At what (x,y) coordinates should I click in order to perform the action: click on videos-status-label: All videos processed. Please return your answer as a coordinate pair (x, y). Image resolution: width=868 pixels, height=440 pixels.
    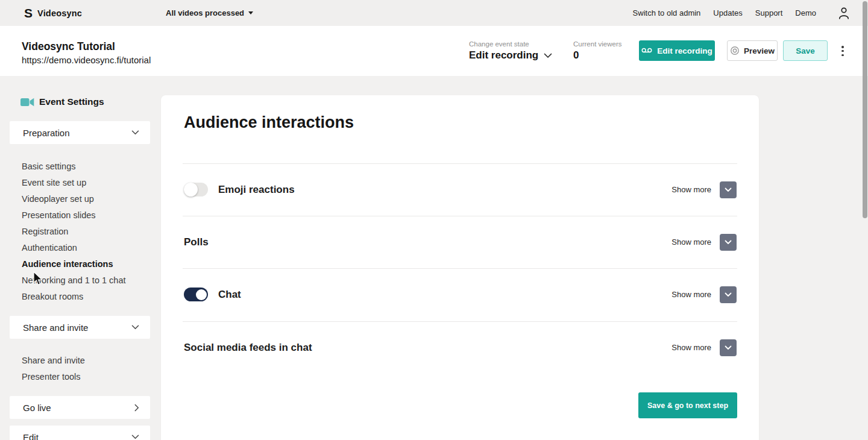
    Looking at the image, I should click on (205, 13).